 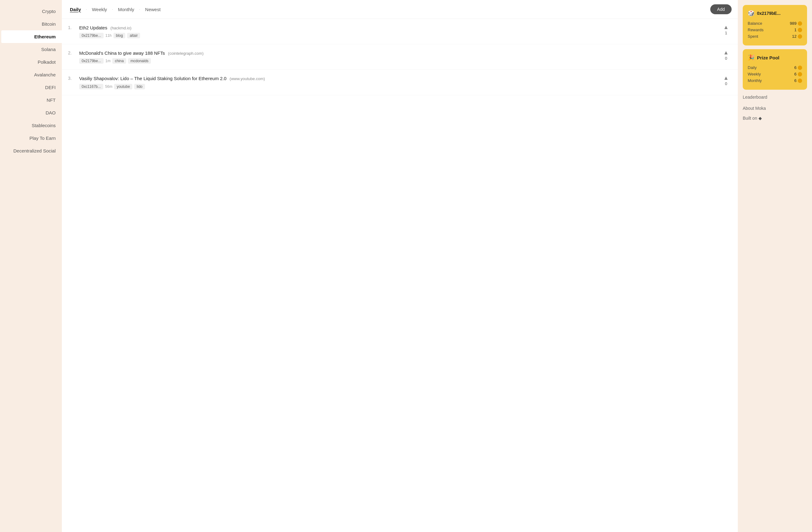 I want to click on post-time: 56m, so click(x=108, y=87).